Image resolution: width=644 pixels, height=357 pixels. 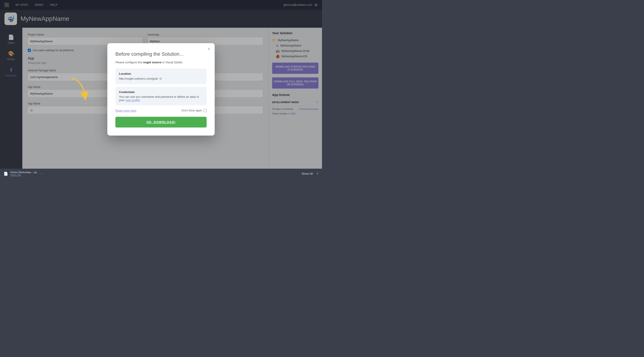 I want to click on file-icon: 📄, so click(x=6, y=174).